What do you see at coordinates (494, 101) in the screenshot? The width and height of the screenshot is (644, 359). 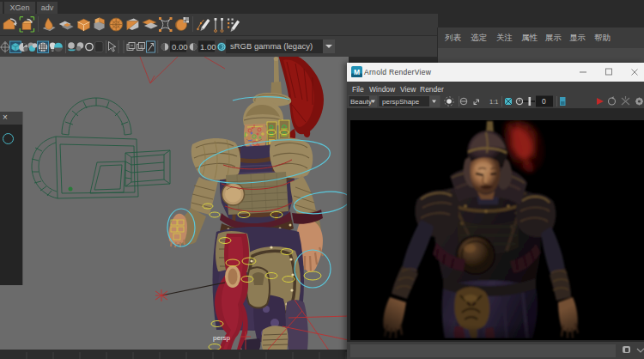 I see `svg-text: 1:1` at bounding box center [494, 101].